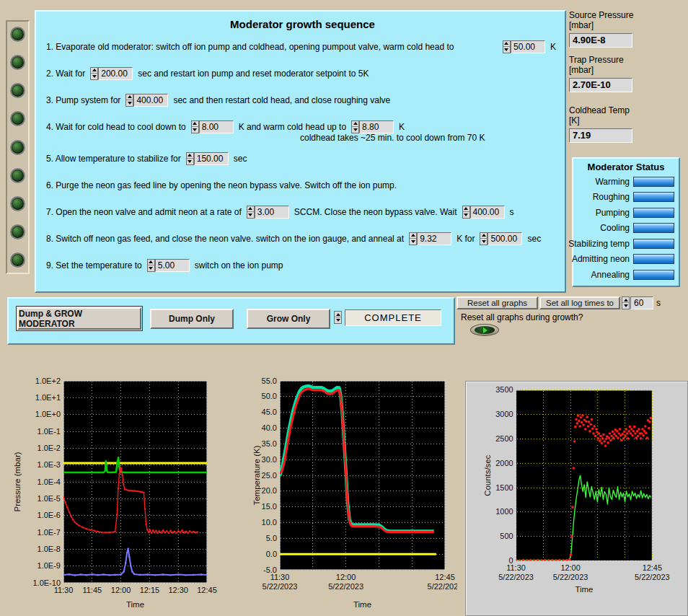  Describe the element at coordinates (498, 303) in the screenshot. I see `reset-all-graphs-button: Reset all graphs` at that location.